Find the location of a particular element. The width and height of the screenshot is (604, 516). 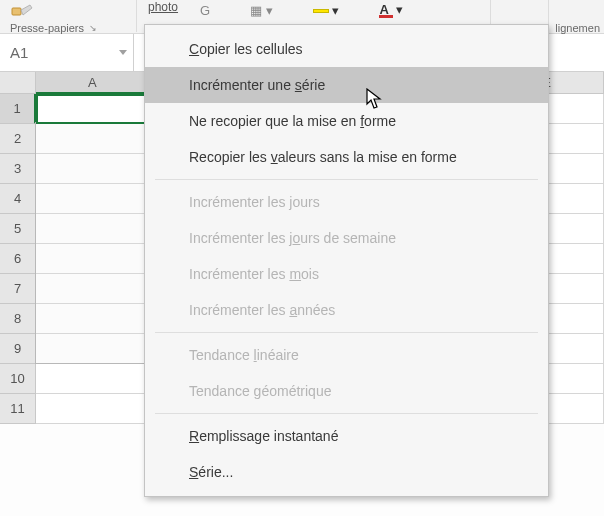

row-headers: 1234567891011 is located at coordinates (18, 259).